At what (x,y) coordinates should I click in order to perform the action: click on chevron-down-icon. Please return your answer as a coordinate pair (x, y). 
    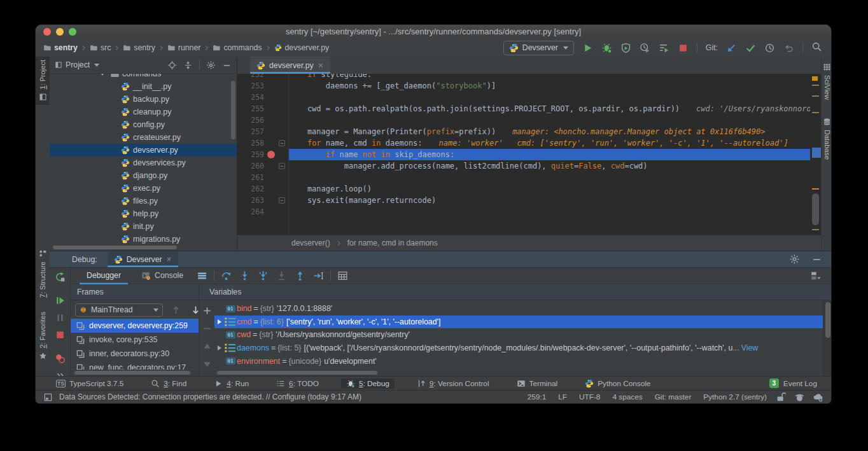
    Looking at the image, I should click on (97, 65).